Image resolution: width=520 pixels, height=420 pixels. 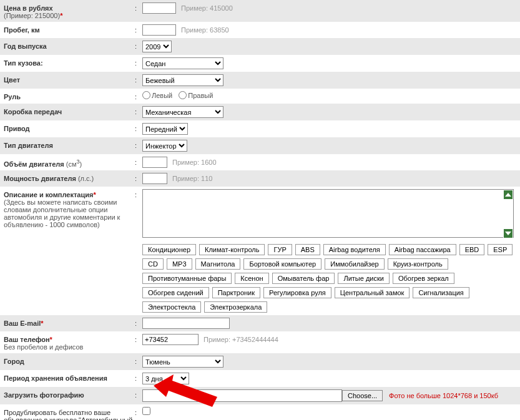 What do you see at coordinates (297, 293) in the screenshot?
I see `option-tag-21: Регулировка руля` at bounding box center [297, 293].